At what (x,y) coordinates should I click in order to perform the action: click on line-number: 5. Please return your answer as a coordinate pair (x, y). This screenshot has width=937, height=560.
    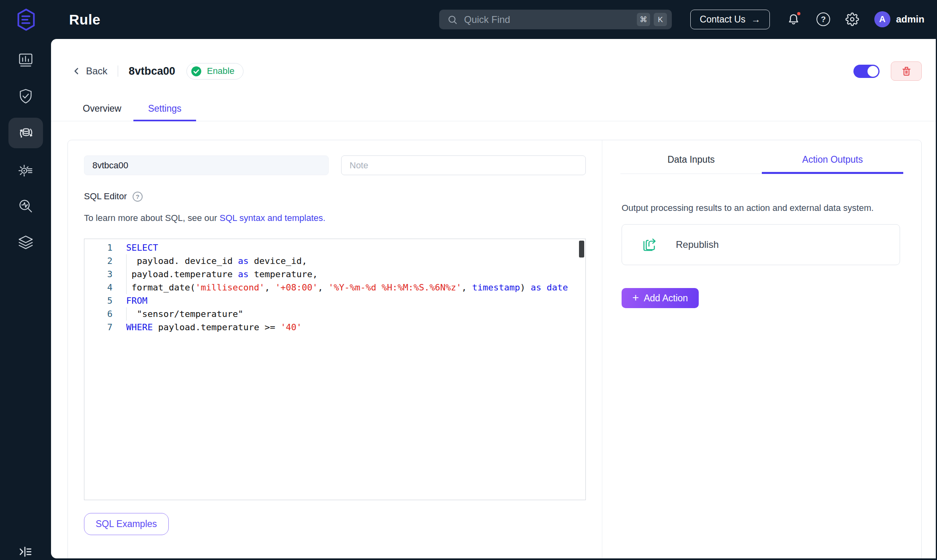
    Looking at the image, I should click on (98, 300).